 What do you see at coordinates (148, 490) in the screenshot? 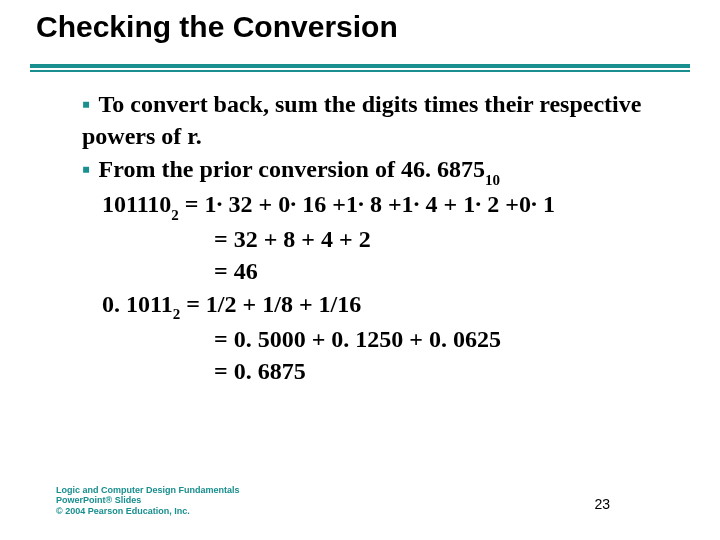
I see `brand-line-1: Logic and Computer Design Fundamentals` at bounding box center [148, 490].